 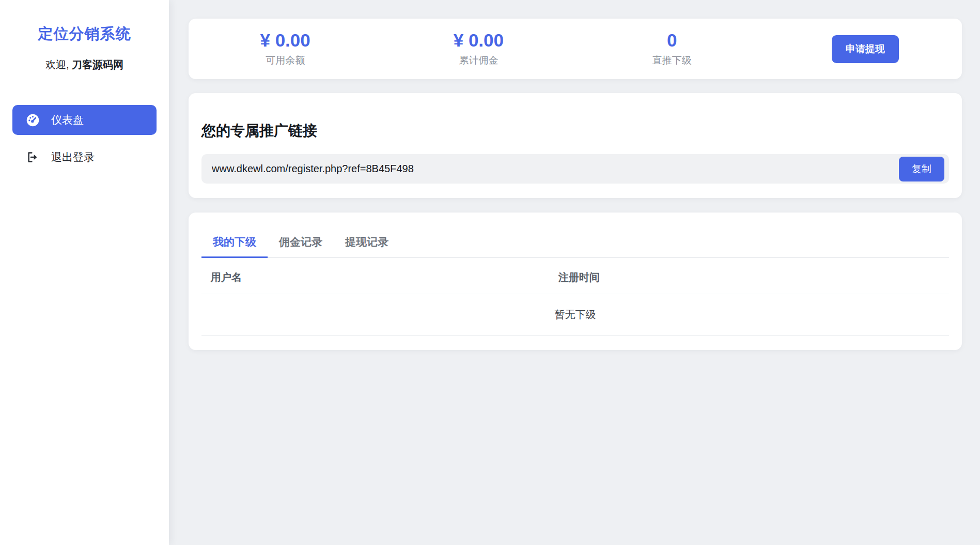 What do you see at coordinates (67, 120) in the screenshot?
I see `sidebar-item-label: 仪表盘` at bounding box center [67, 120].